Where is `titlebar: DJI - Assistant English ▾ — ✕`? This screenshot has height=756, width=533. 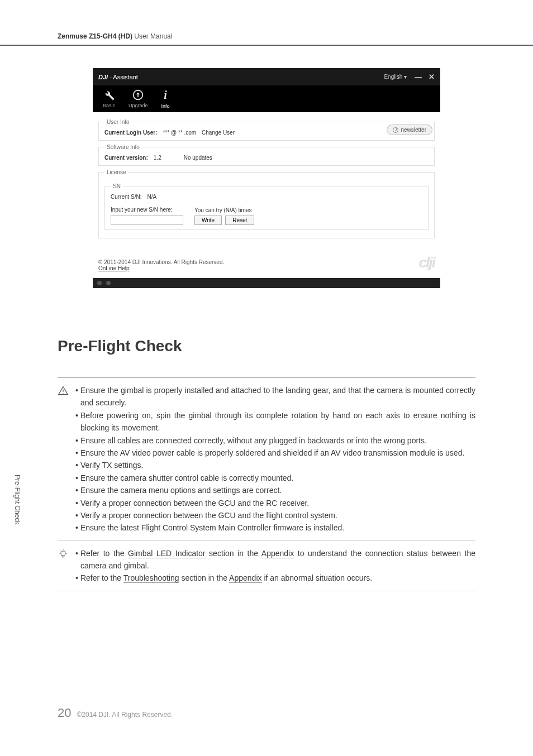
titlebar: DJI - Assistant English ▾ — ✕ is located at coordinates (266, 77).